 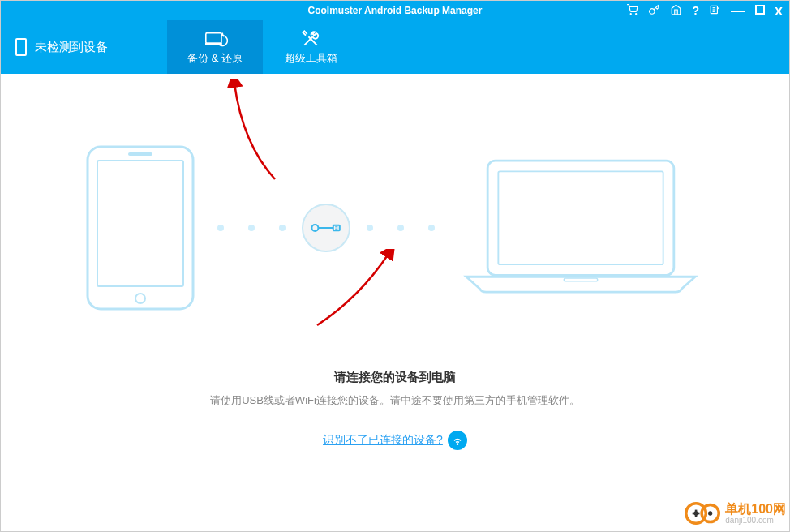 I want to click on toolbox-icon, so click(x=311, y=38).